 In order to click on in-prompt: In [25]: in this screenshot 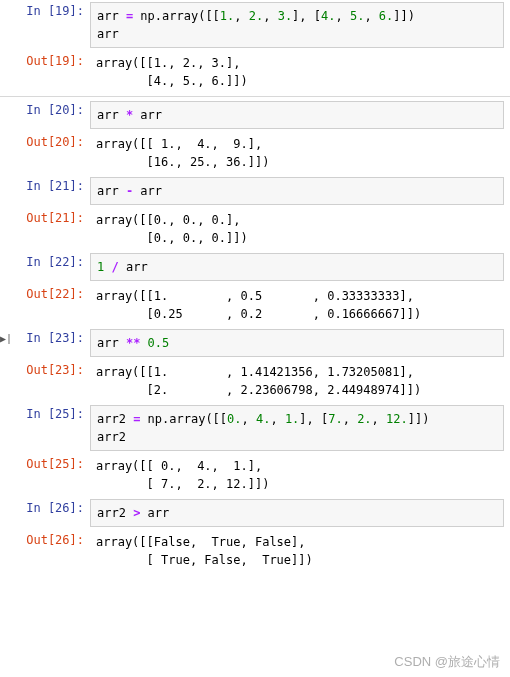, I will do `click(45, 428)`.